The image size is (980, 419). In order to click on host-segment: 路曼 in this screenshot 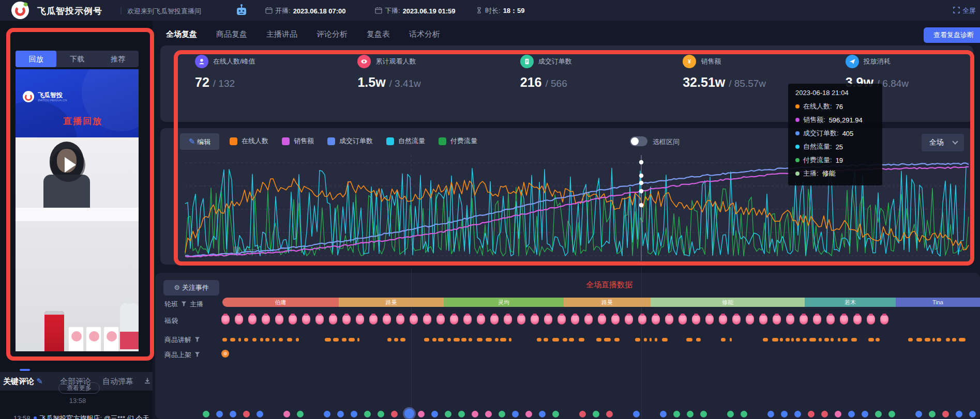, I will do `click(391, 302)`.